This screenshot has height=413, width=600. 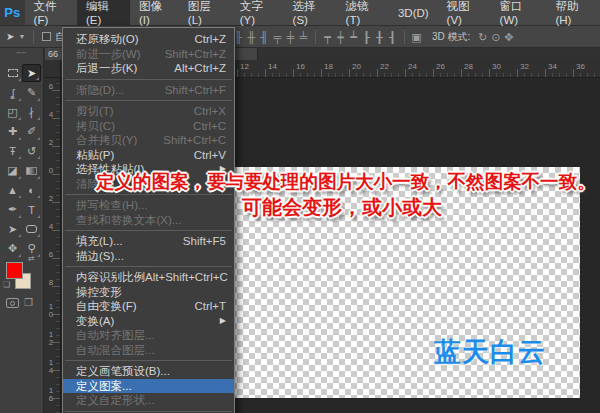 What do you see at coordinates (148, 242) in the screenshot?
I see `menu-item-fill: 填充(L)...Shift+F5` at bounding box center [148, 242].